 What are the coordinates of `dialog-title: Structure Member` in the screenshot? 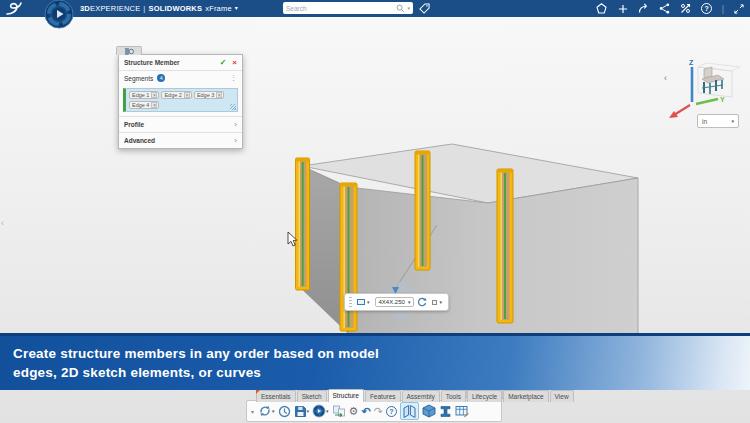 It's located at (172, 62).